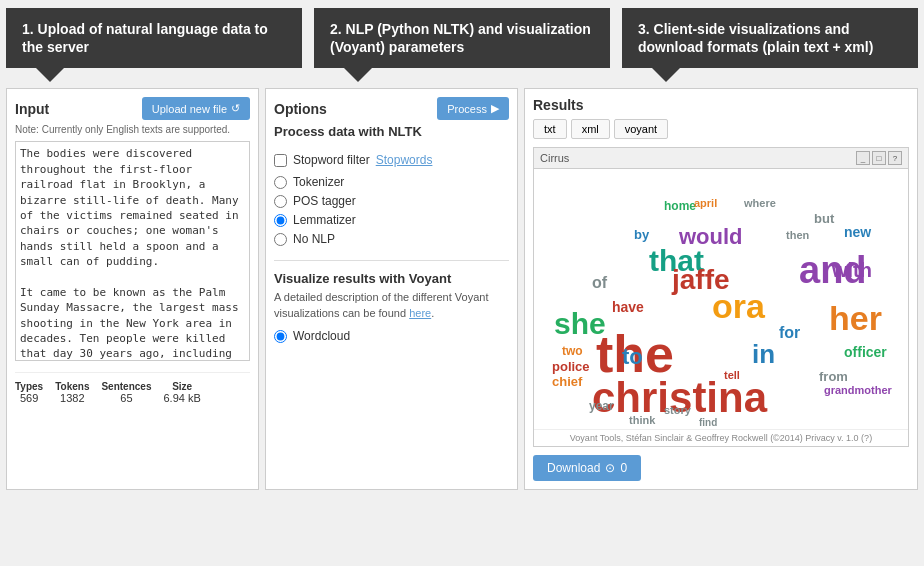 This screenshot has width=924, height=566. What do you see at coordinates (72, 386) in the screenshot?
I see `stat-tokens-label: Tokens` at bounding box center [72, 386].